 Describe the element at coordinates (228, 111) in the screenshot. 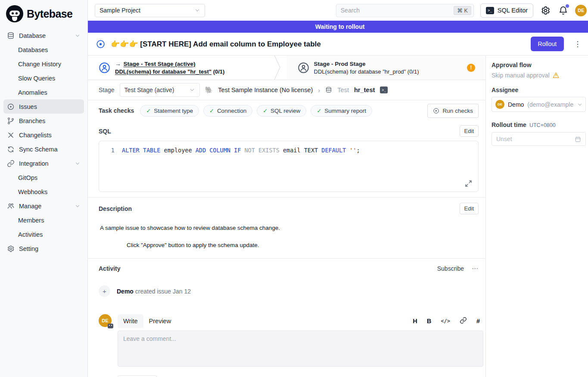

I see `check-connection: ✓ Connection` at that location.